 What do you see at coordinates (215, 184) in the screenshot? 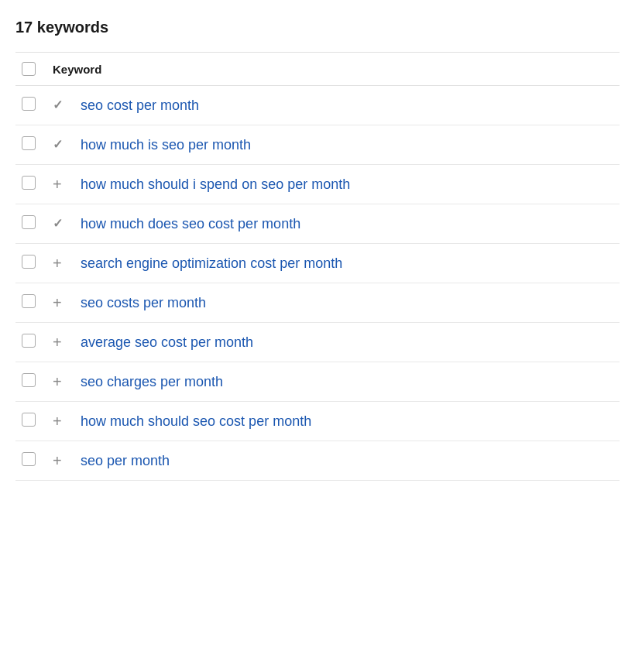
I see `keyword-link: how much should i spend on seo per month` at bounding box center [215, 184].